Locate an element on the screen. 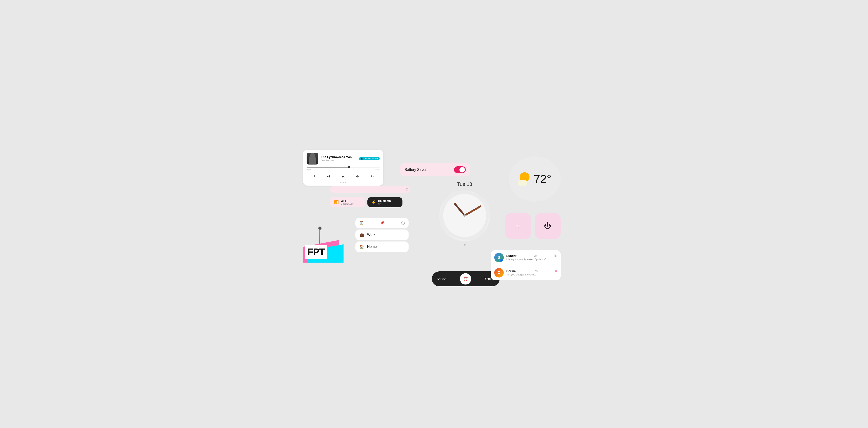 The width and height of the screenshot is (868, 428). home-label: Home is located at coordinates (372, 247).